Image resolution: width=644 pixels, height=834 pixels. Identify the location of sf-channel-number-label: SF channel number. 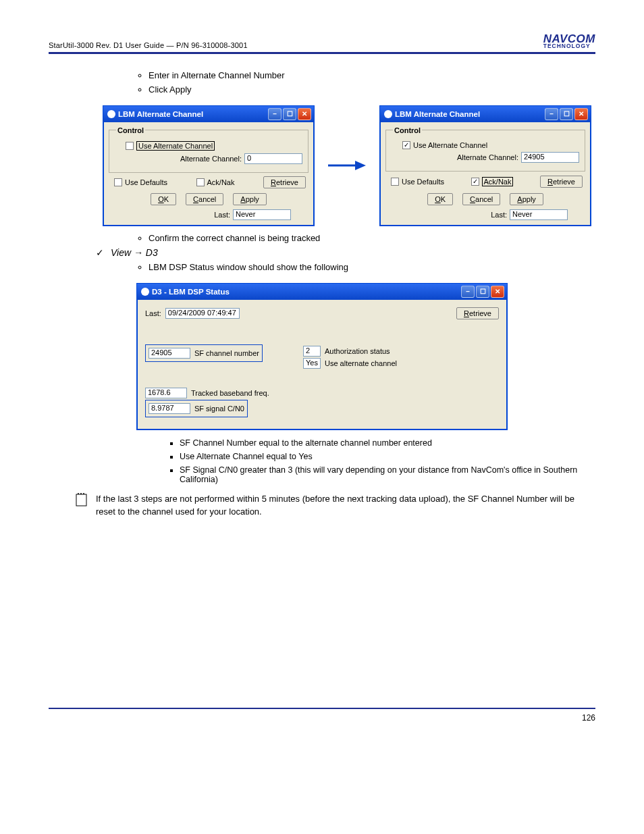
(227, 353).